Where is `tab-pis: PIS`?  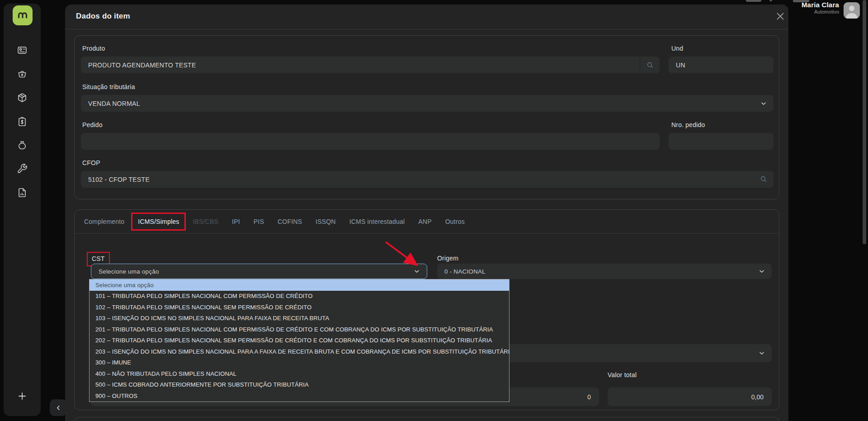
tab-pis: PIS is located at coordinates (259, 222).